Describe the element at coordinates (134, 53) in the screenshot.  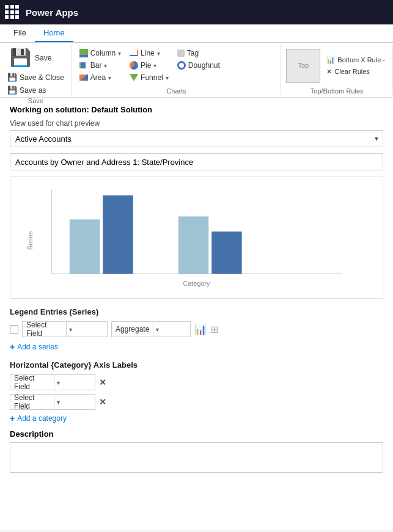
I see `line-icon` at that location.